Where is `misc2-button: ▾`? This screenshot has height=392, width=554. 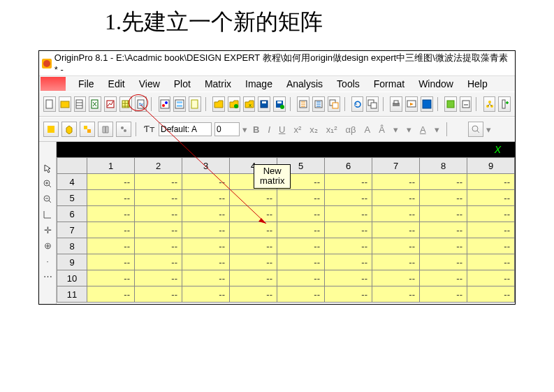 misc2-button: ▾ is located at coordinates (395, 130).